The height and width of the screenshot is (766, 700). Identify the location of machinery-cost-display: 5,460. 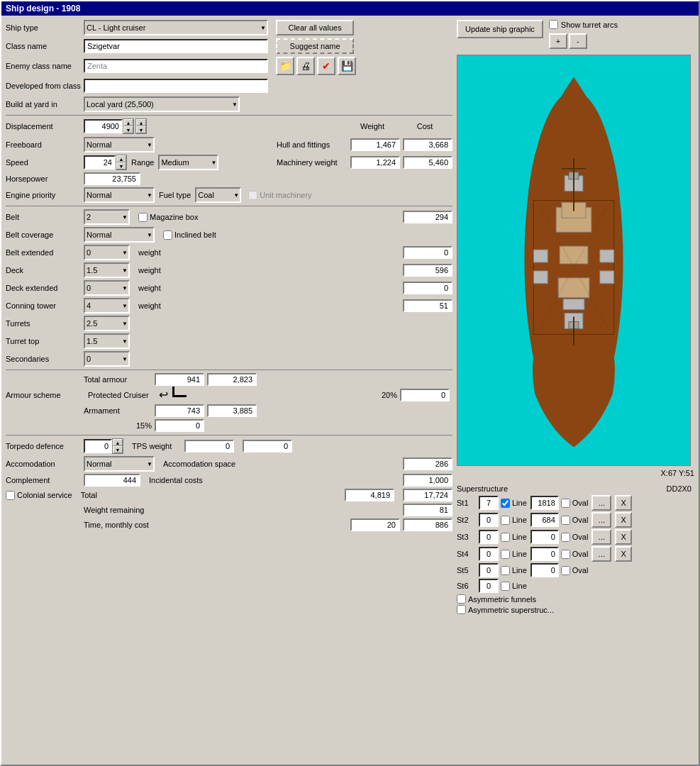
(428, 162).